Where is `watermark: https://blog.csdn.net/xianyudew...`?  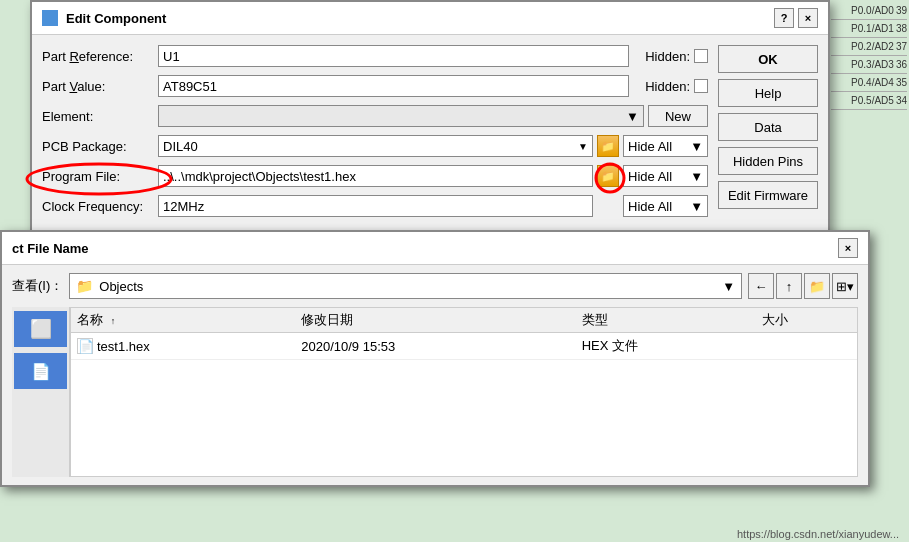 watermark: https://blog.csdn.net/xianyudew... is located at coordinates (818, 534).